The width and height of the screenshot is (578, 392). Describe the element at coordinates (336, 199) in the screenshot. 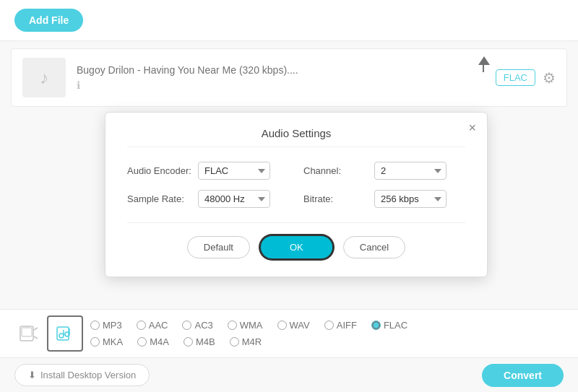

I see `bitrate-label: Bitrate:` at that location.